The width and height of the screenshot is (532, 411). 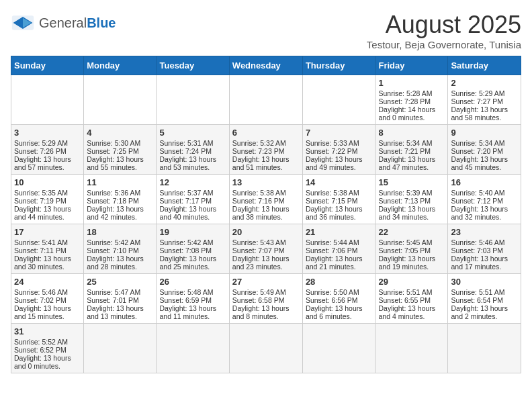 I want to click on day-info: Sunrise: 5:47 AM, so click(x=120, y=292).